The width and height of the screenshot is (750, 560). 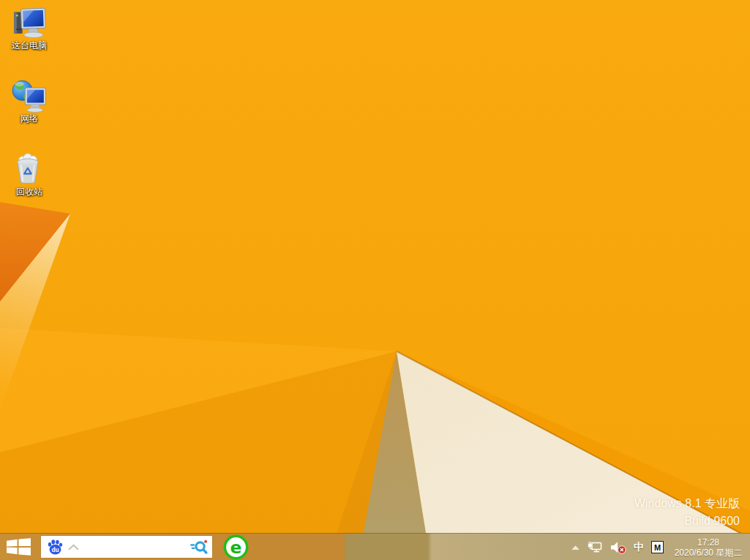 I want to click on watermark-edition: Windows 8.1 专业版, so click(x=687, y=504).